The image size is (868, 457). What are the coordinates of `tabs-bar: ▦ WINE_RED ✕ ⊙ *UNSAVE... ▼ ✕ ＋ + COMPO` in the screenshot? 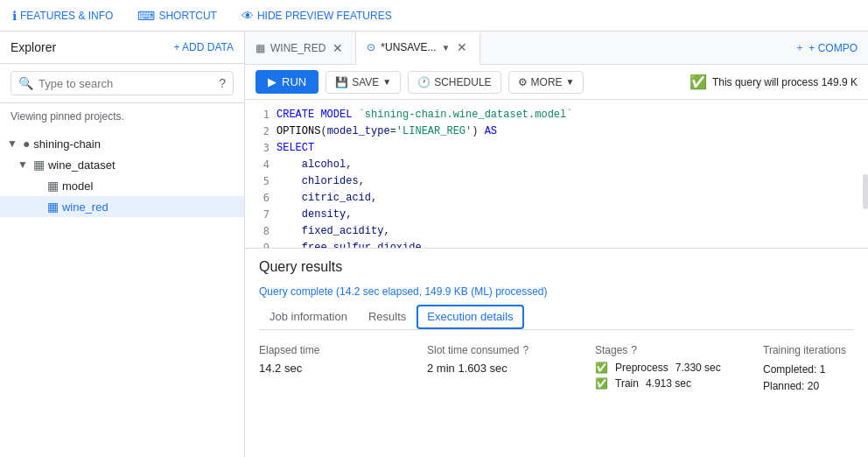 It's located at (556, 48).